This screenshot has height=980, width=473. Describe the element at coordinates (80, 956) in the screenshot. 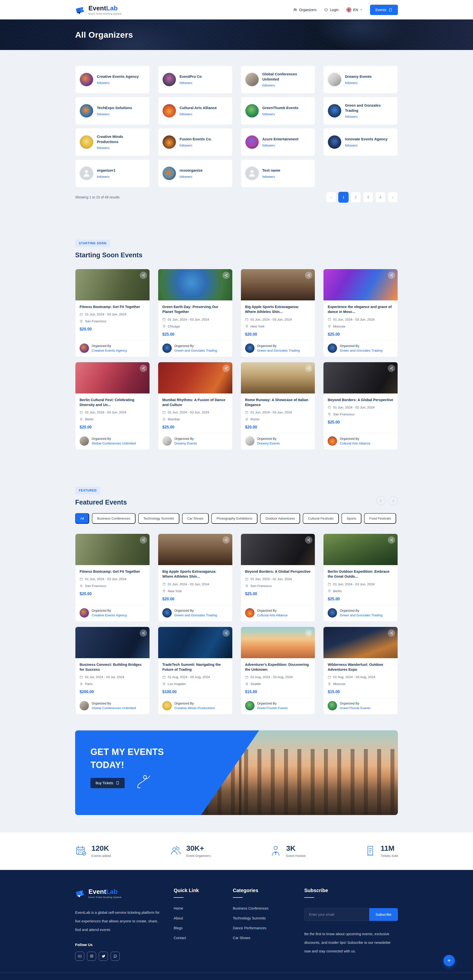

I see `youtube-button` at that location.